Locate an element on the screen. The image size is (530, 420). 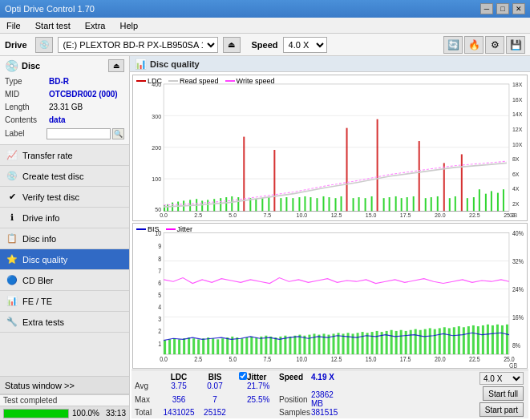
svg-text: 40% is located at coordinates (518, 233).